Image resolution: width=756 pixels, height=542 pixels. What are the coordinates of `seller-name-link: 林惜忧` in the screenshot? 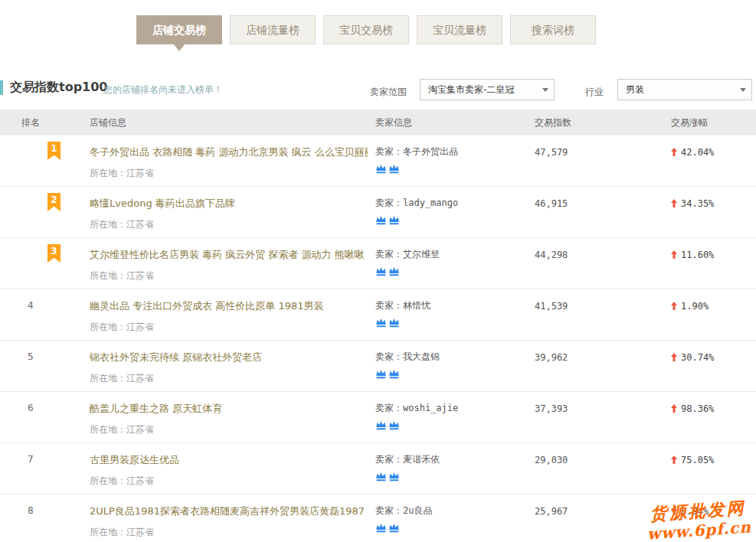 It's located at (417, 305).